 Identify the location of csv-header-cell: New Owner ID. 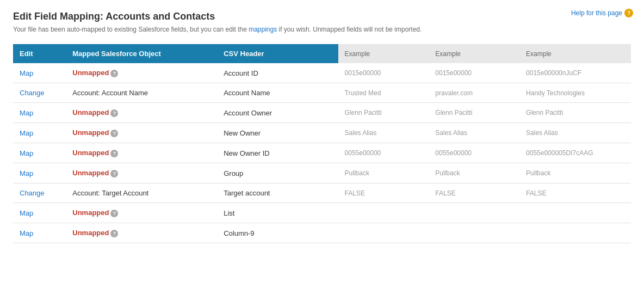
(277, 154).